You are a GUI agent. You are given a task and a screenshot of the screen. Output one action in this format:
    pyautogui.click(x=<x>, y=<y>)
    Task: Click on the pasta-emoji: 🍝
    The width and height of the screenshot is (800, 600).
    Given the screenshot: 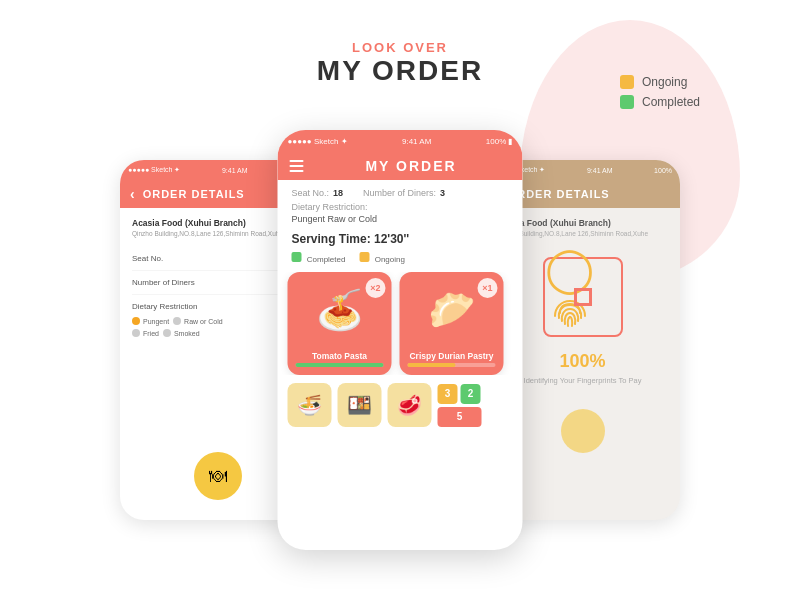 What is the action you would take?
    pyautogui.click(x=340, y=310)
    